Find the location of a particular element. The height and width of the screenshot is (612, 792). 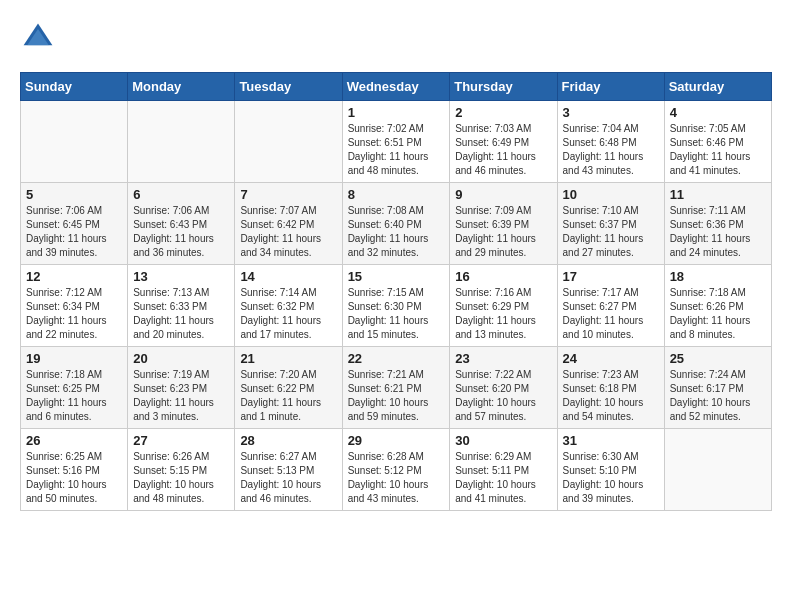

day-info: Sunrise: 7:12 AM Sunset: 6:34 PM Dayligh… is located at coordinates (74, 314).